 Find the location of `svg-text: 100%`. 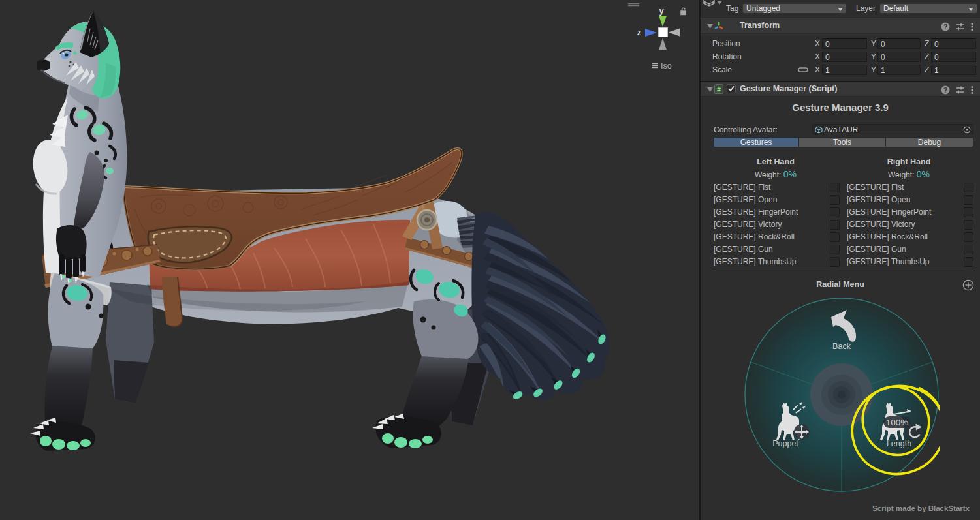

svg-text: 100% is located at coordinates (897, 423).